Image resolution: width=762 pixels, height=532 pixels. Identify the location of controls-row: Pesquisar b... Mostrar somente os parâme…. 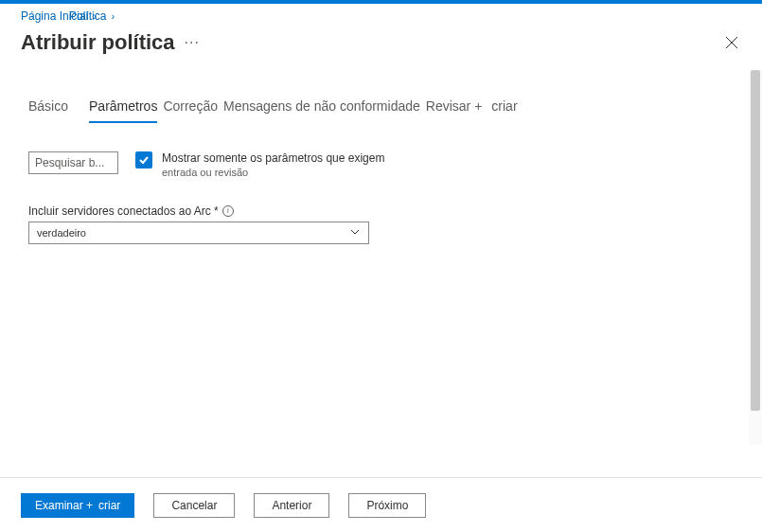
(377, 165).